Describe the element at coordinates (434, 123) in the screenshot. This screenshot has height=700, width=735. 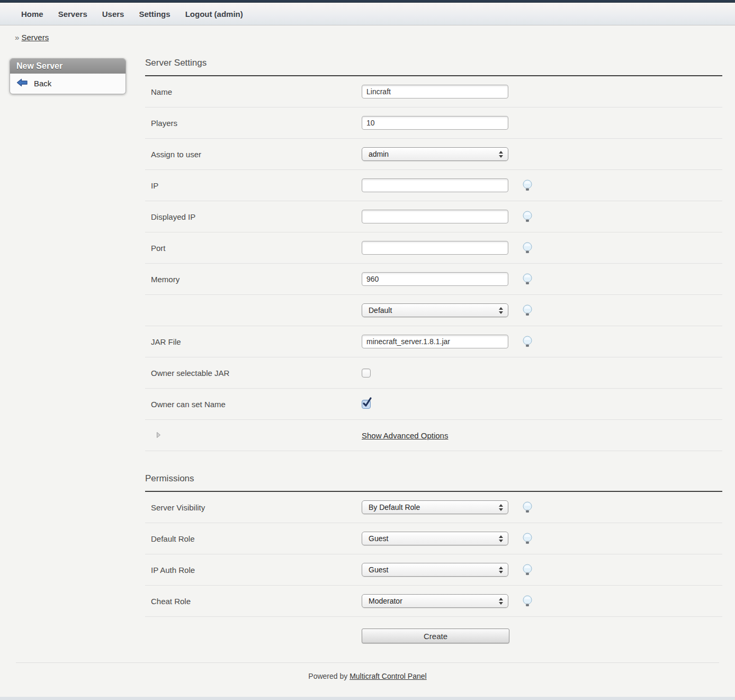
I see `row-players: Players` at that location.